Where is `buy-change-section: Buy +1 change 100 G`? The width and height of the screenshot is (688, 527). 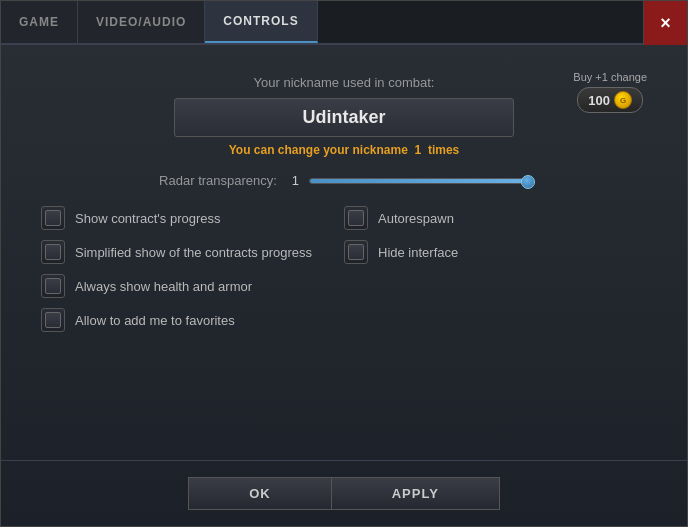
buy-change-section: Buy +1 change 100 G is located at coordinates (610, 92).